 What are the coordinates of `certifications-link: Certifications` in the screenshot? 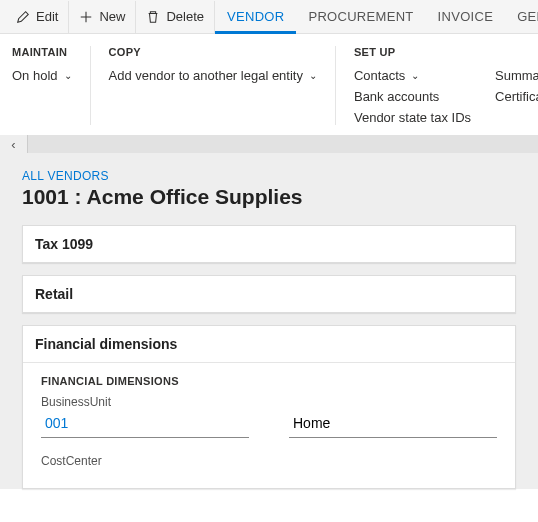 It's located at (516, 96).